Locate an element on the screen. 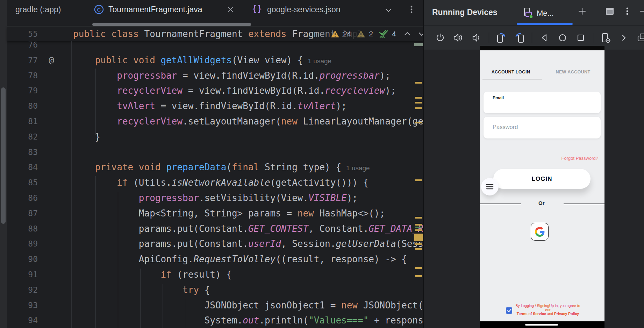 The image size is (644, 328). terms-checkbox is located at coordinates (509, 311).